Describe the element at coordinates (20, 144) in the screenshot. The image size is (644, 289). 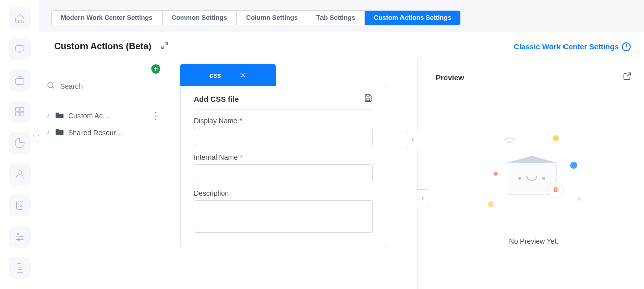
I see `left-sidebar` at that location.